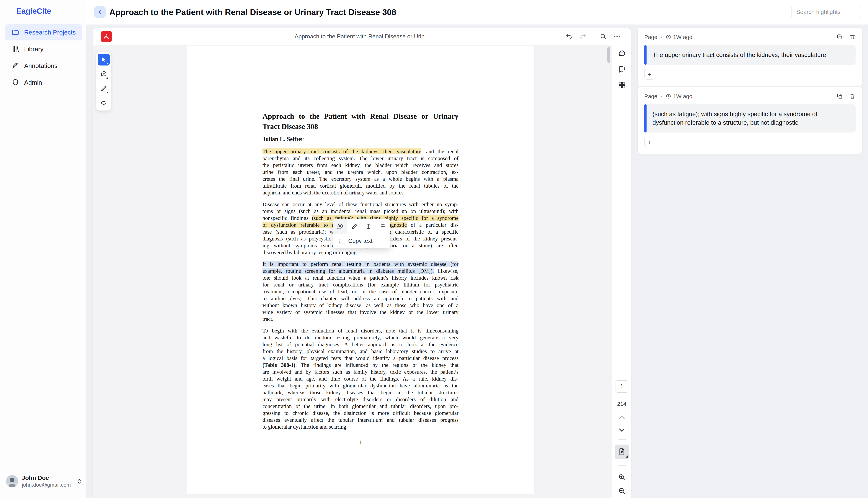 This screenshot has width=868, height=498. What do you see at coordinates (361, 211) in the screenshot?
I see `pdf-text-line: toms or signs (such as an incidental ren…` at bounding box center [361, 211].